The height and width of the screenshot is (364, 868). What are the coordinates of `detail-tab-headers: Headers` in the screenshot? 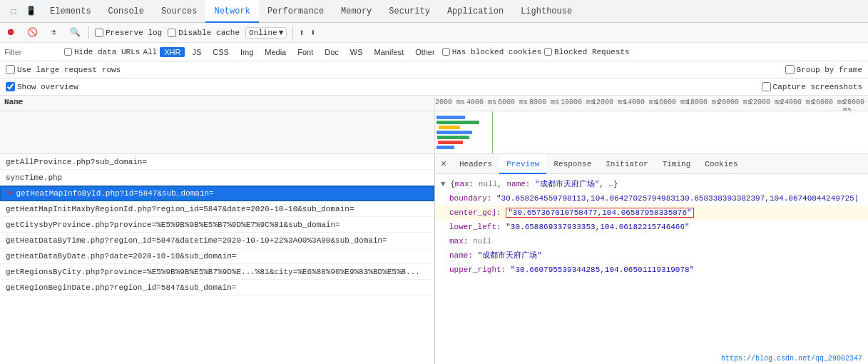 It's located at (476, 164).